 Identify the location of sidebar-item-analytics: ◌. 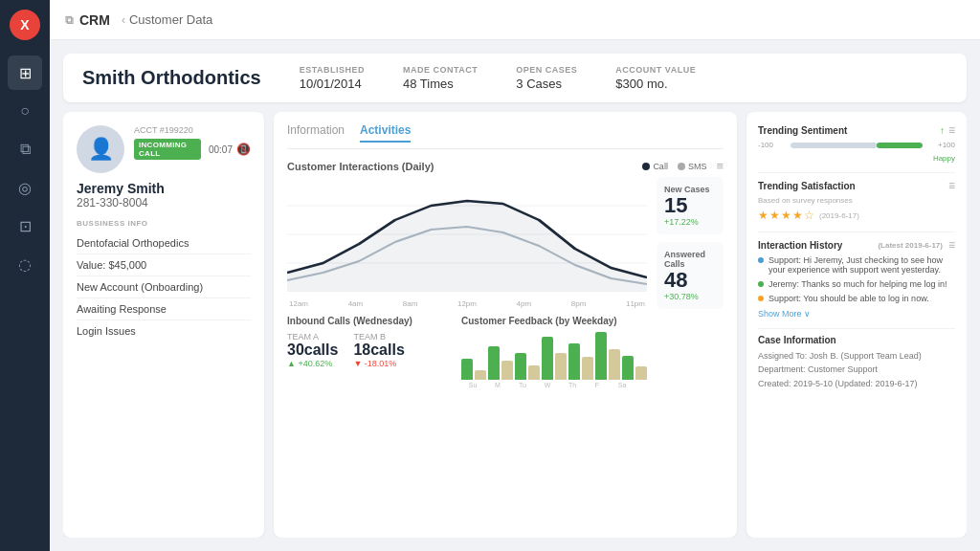
(25, 264).